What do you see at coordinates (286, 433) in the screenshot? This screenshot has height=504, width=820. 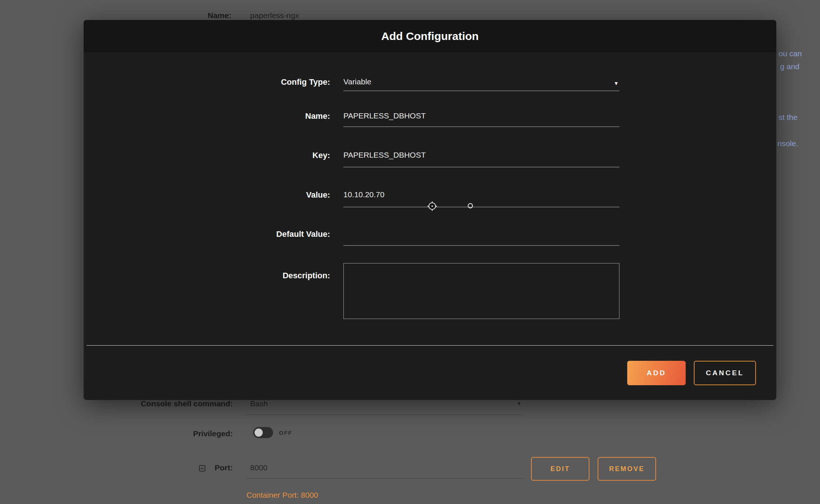 I see `privileged-state-label: OFF` at bounding box center [286, 433].